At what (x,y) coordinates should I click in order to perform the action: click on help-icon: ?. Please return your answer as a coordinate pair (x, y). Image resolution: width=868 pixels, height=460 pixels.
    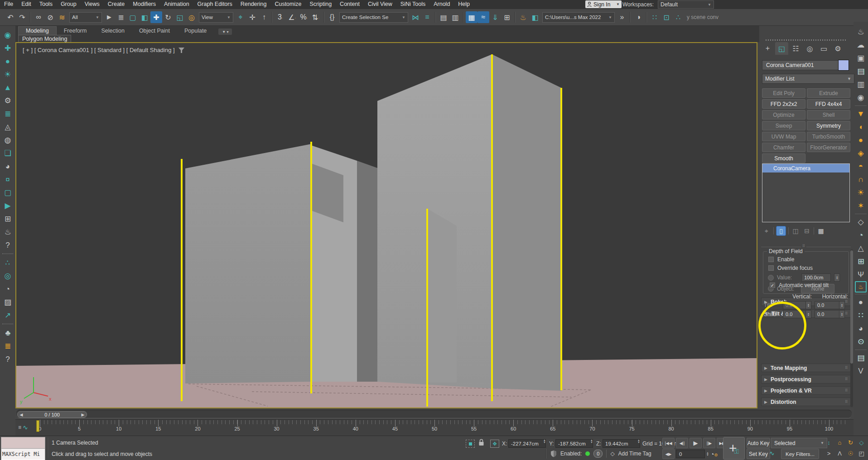
    Looking at the image, I should click on (8, 245).